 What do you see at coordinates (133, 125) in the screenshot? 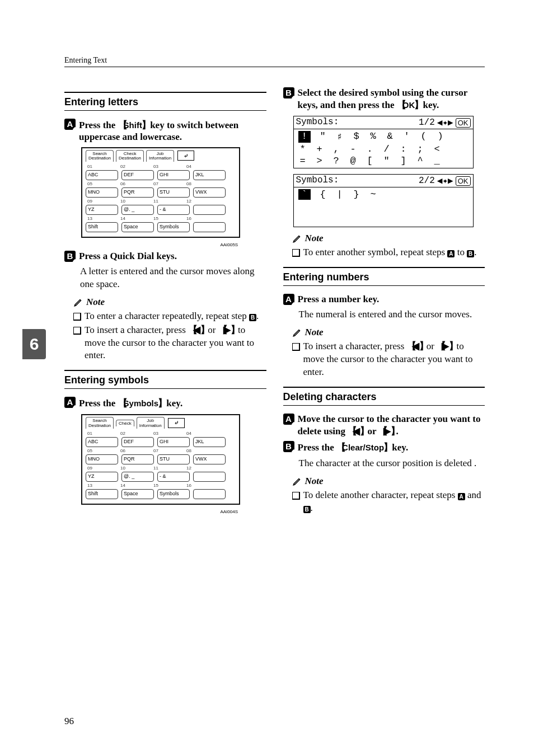
I see `shift-key-label: Shift` at bounding box center [133, 125].